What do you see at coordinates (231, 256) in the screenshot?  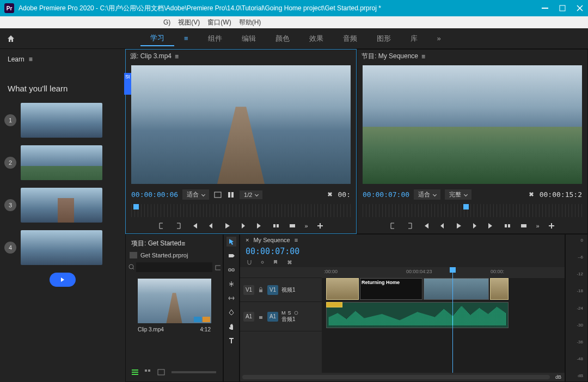 I see `track-select-tool` at bounding box center [231, 256].